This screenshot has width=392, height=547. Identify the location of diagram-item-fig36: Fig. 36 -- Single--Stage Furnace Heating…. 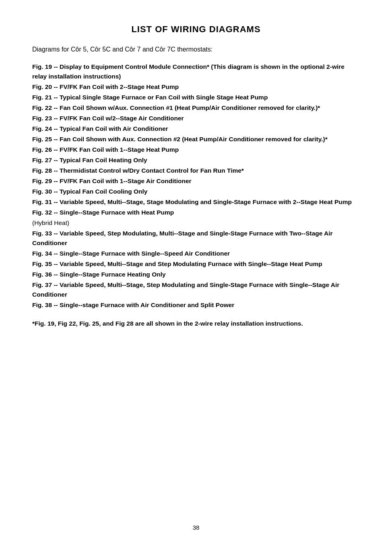
(196, 275).